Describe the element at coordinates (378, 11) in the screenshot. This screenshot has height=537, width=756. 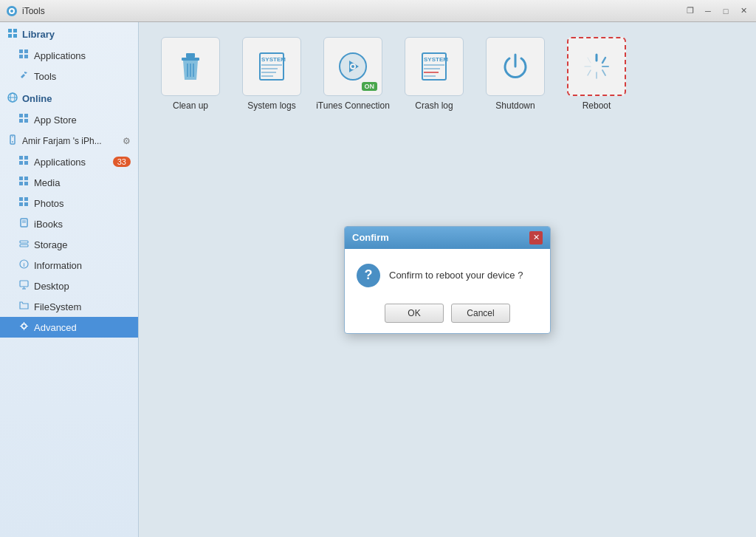
I see `title-bar: iTools ❐ ─ □ ✕` at that location.